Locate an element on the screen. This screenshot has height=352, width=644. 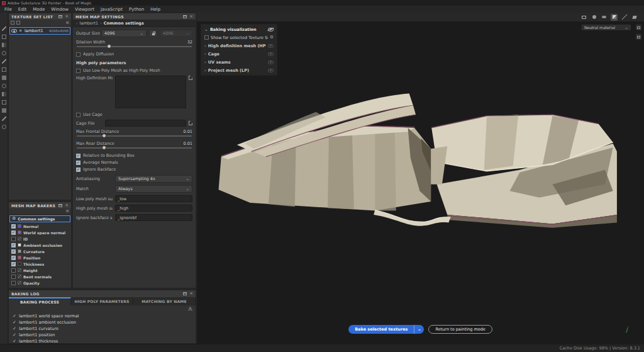
menu-edit: Edit is located at coordinates (23, 9).